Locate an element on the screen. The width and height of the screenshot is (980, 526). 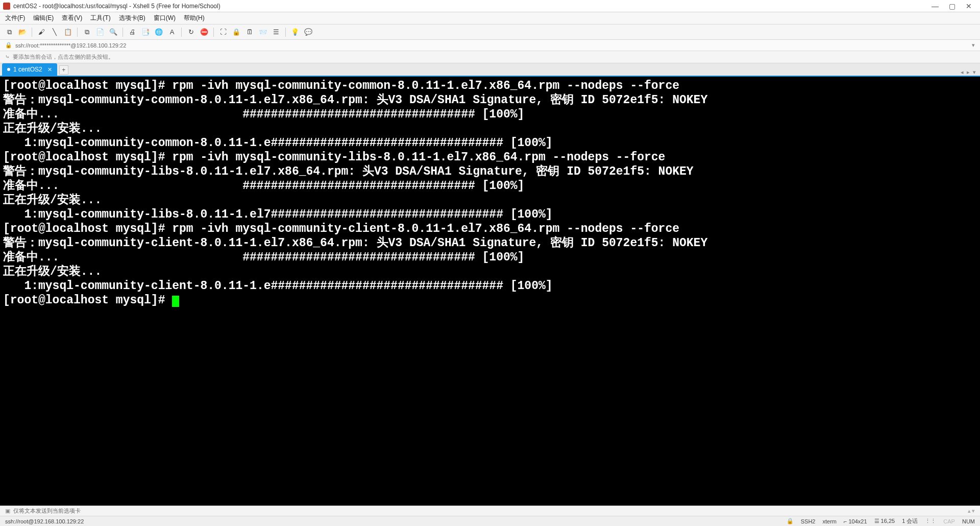
status-cap: CAP is located at coordinates (949, 521).